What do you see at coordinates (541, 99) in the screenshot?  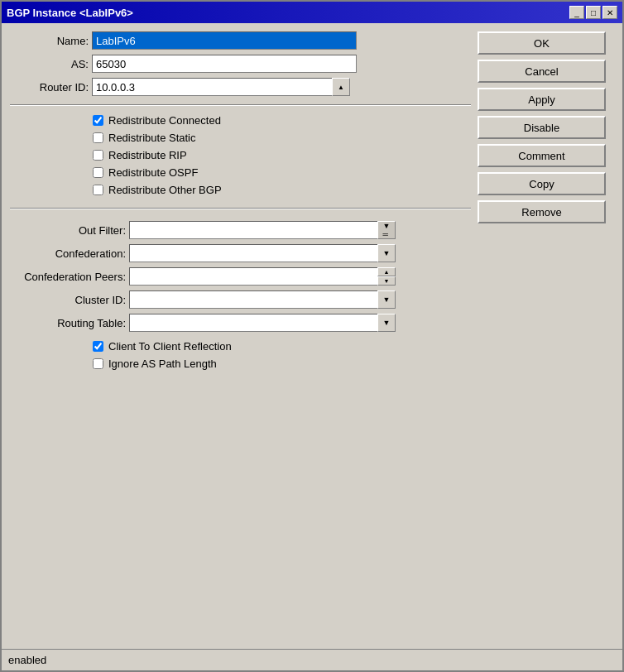 I see `apply-button: Apply` at bounding box center [541, 99].